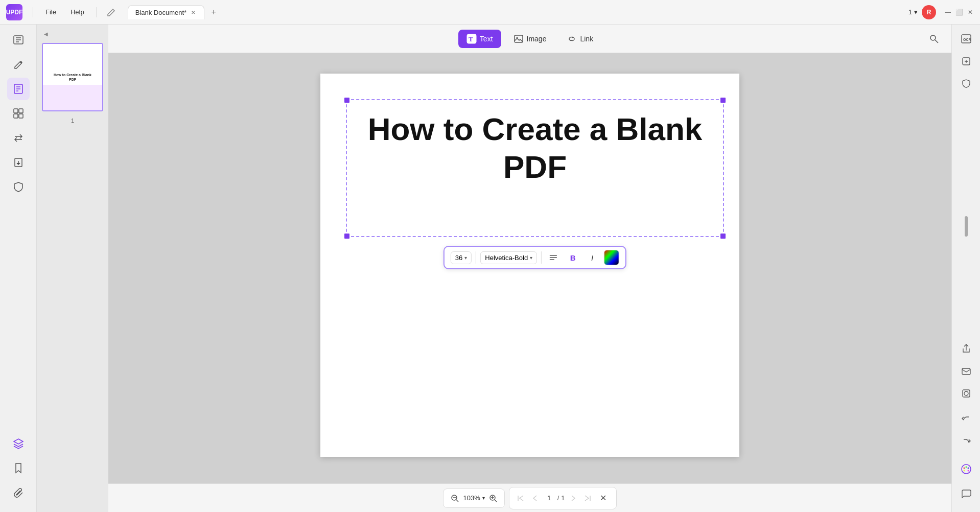  I want to click on minimize-btn: —, so click(948, 12).